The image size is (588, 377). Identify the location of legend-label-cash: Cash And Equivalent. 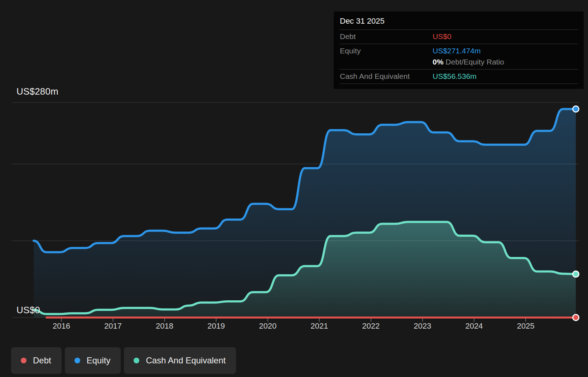
(185, 361).